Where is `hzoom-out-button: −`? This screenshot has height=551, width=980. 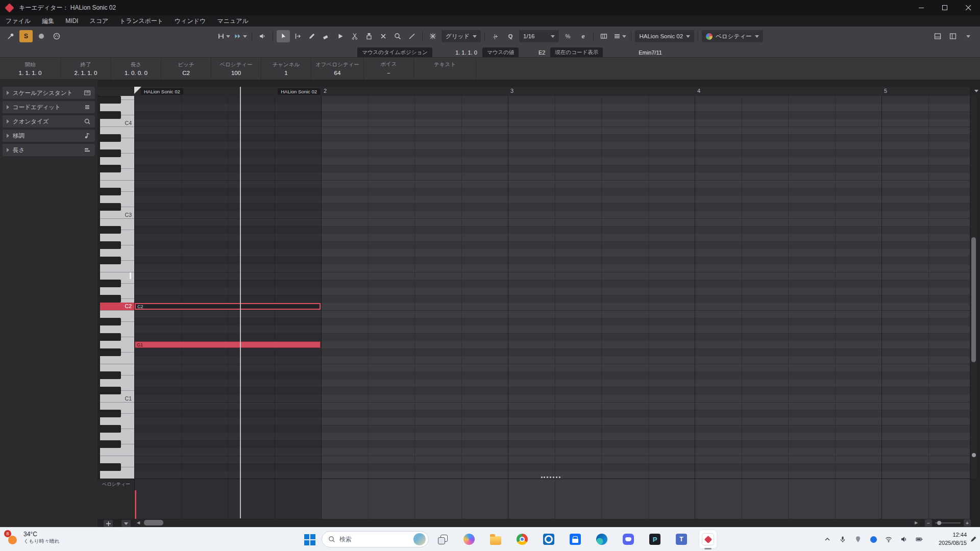
hzoom-out-button: − is located at coordinates (928, 523).